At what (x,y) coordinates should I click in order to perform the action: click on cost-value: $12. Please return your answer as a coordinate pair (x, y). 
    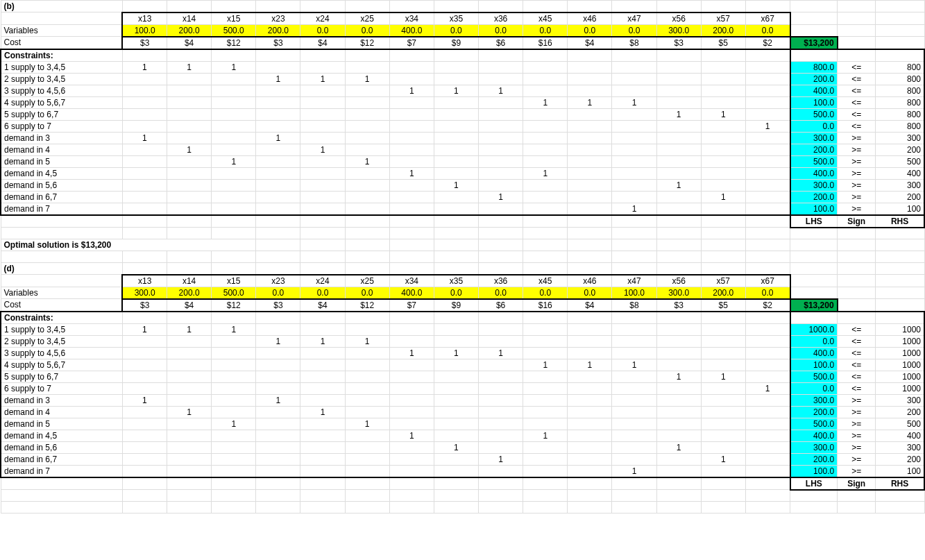
    Looking at the image, I should click on (234, 43).